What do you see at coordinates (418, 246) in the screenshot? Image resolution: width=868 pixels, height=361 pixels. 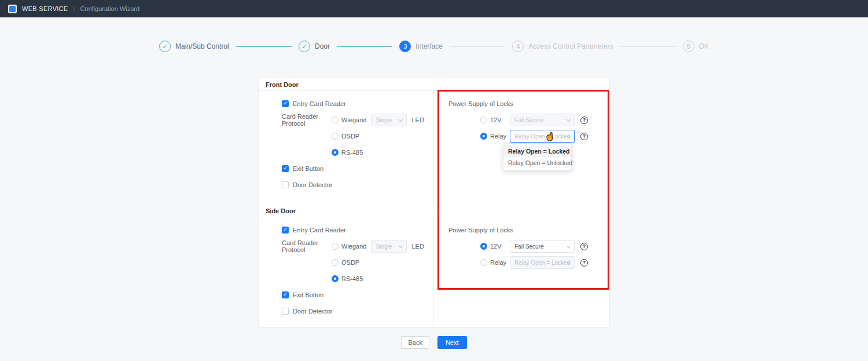 I see `led-label: LED` at bounding box center [418, 246].